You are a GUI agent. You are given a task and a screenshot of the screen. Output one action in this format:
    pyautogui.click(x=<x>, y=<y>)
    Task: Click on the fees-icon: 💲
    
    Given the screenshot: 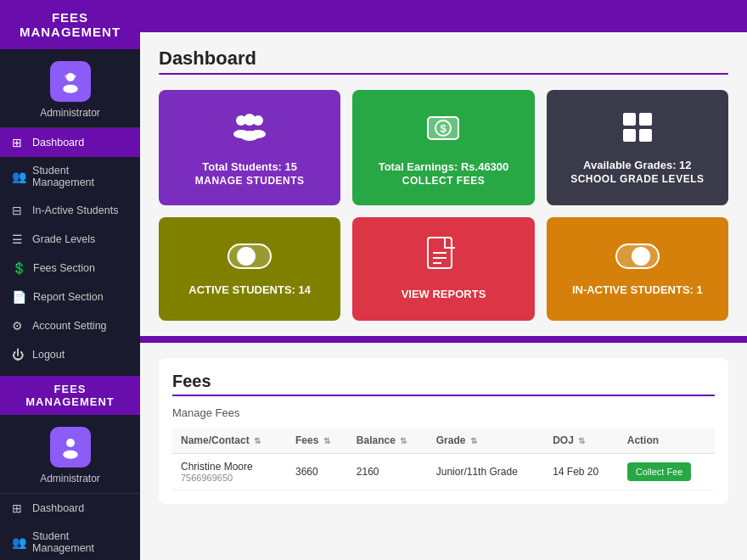 What is the action you would take?
    pyautogui.click(x=19, y=268)
    